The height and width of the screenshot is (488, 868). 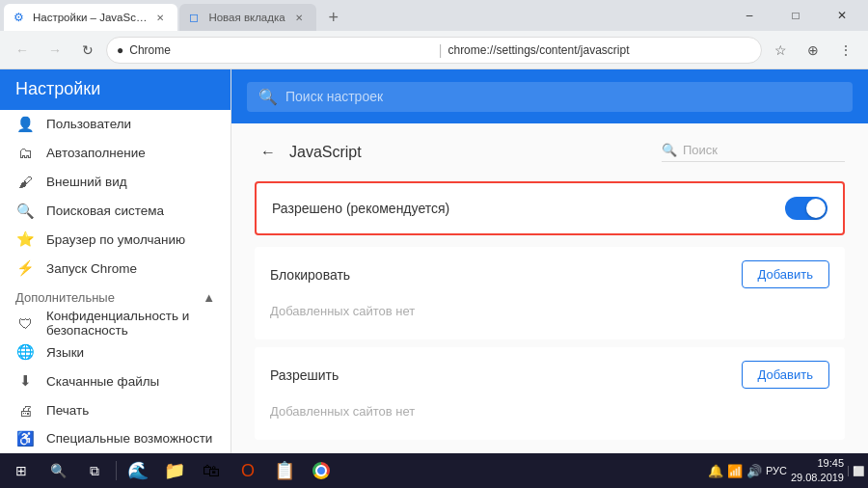 I want to click on page-title-row: ← JavaScript 🔍, so click(x=550, y=152).